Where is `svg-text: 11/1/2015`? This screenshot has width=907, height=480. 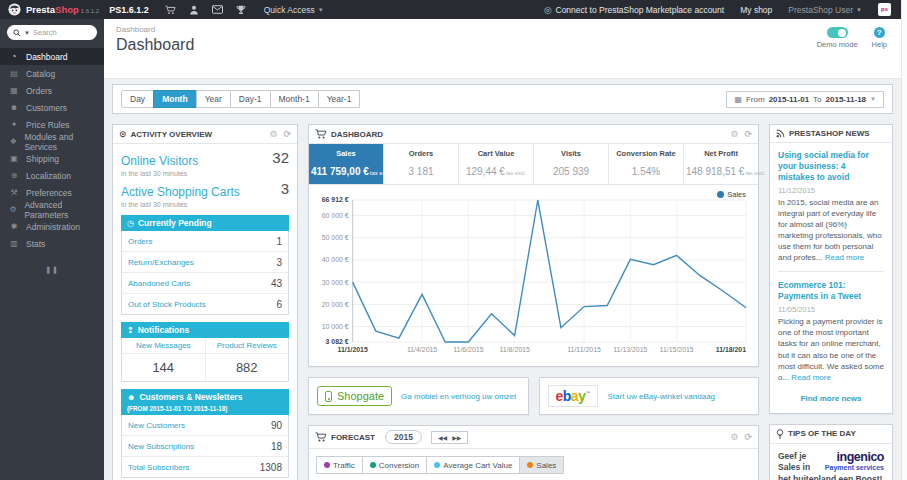
svg-text: 11/1/2015 is located at coordinates (352, 350).